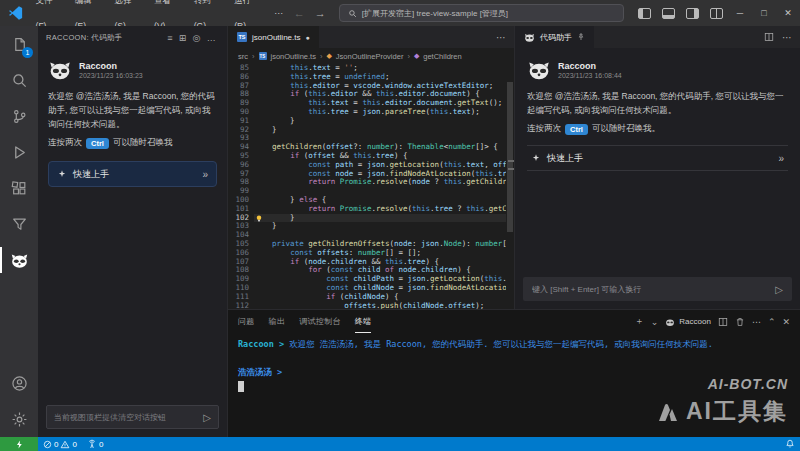  I want to click on breadcrumb-method: getChildren, so click(442, 56).